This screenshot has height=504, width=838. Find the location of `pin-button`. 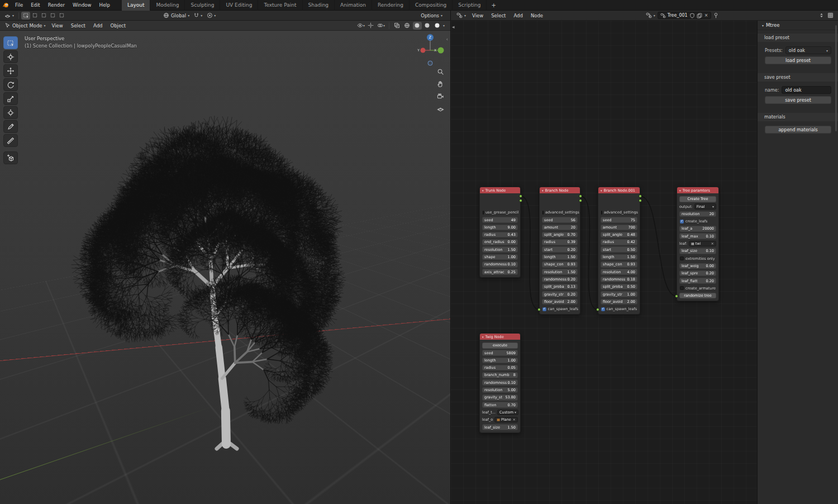

pin-button is located at coordinates (716, 16).